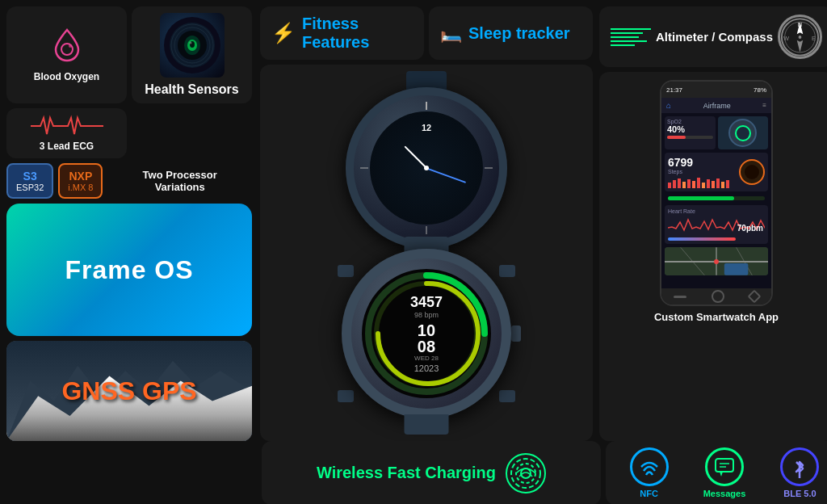  I want to click on phone-watch-thumbnail, so click(743, 132).